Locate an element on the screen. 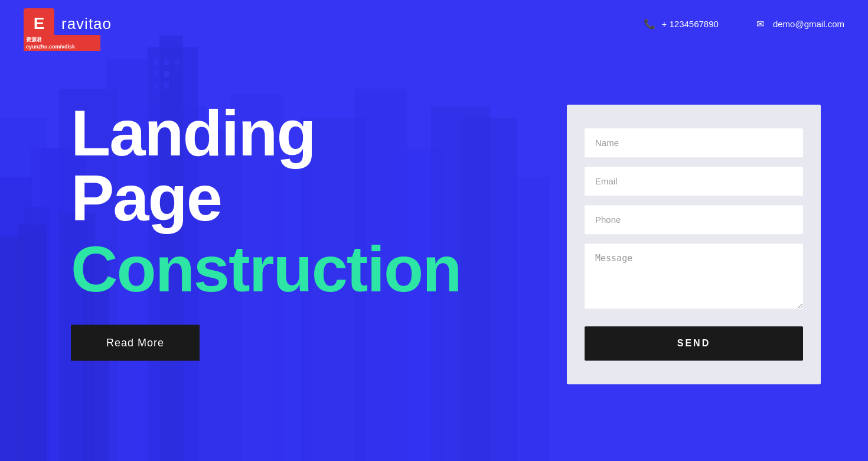 The image size is (868, 461). email-field-group is located at coordinates (694, 181).